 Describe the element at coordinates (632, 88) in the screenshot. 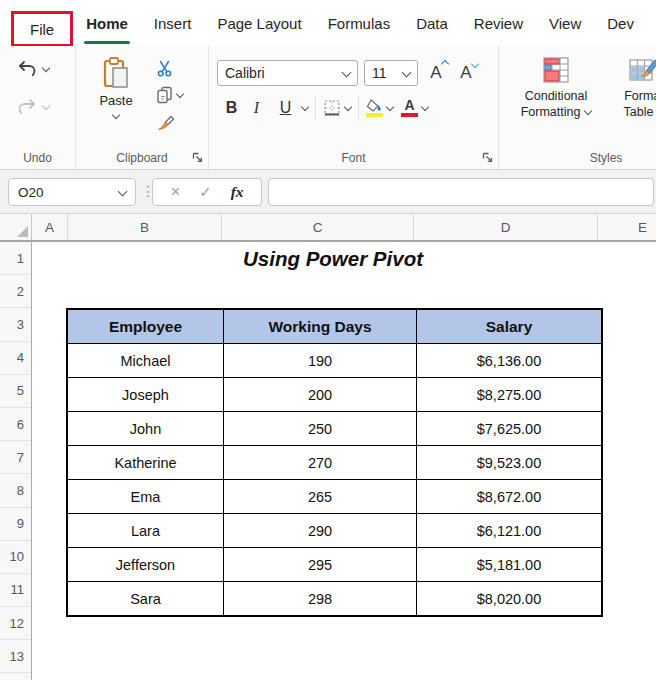

I see `format-as-table-button: Format Table` at that location.